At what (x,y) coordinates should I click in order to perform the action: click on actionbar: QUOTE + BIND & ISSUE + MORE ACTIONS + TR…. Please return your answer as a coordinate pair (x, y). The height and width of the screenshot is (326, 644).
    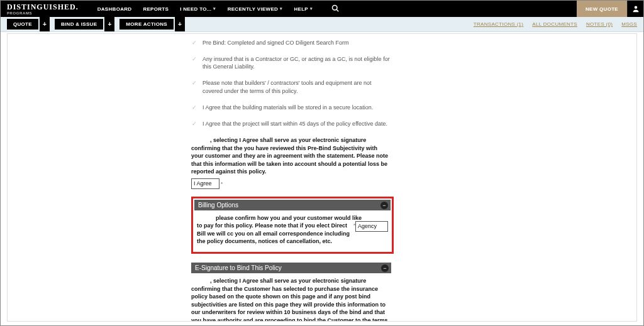
    Looking at the image, I should click on (322, 24).